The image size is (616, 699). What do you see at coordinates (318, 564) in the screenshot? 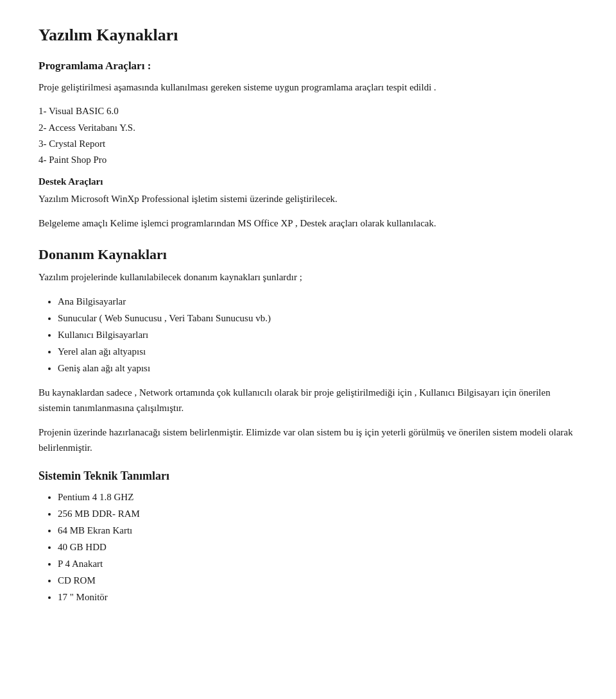
I see `list-item: P 4 Anakart` at bounding box center [318, 564].